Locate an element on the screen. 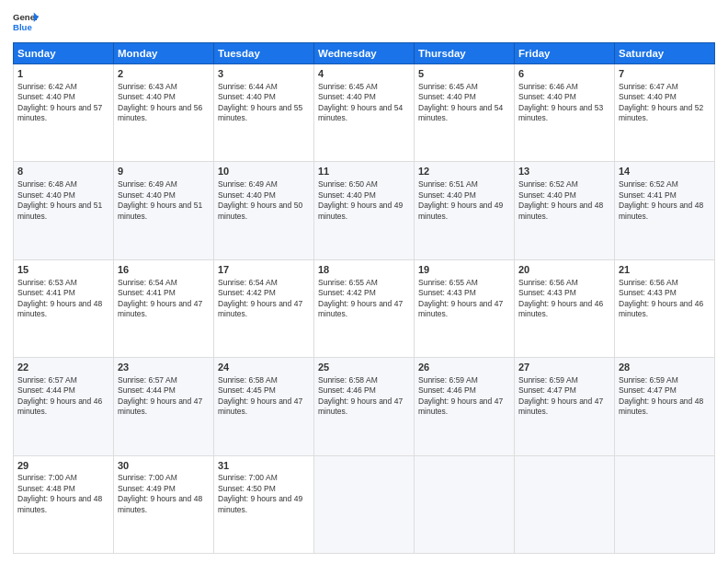  calendar-cell: 5Sunrise: 6:45 AMSunset: 4:40 PMDaylight… is located at coordinates (465, 113).